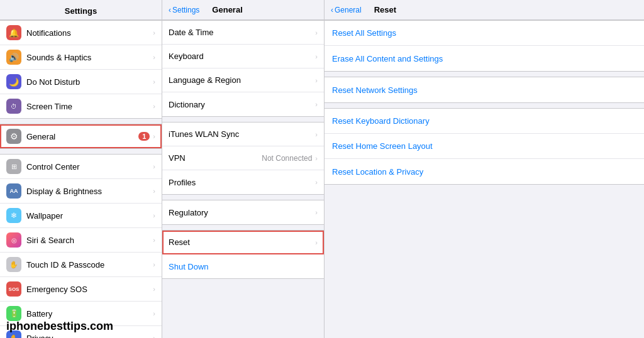 This screenshot has height=338, width=644. Describe the element at coordinates (14, 264) in the screenshot. I see `touchid-icon: ✋` at that location.